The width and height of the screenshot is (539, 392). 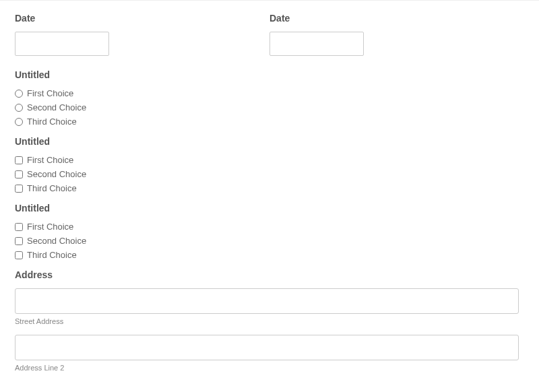 What do you see at coordinates (50, 93) in the screenshot?
I see `radio-option-label: First Choice` at bounding box center [50, 93].